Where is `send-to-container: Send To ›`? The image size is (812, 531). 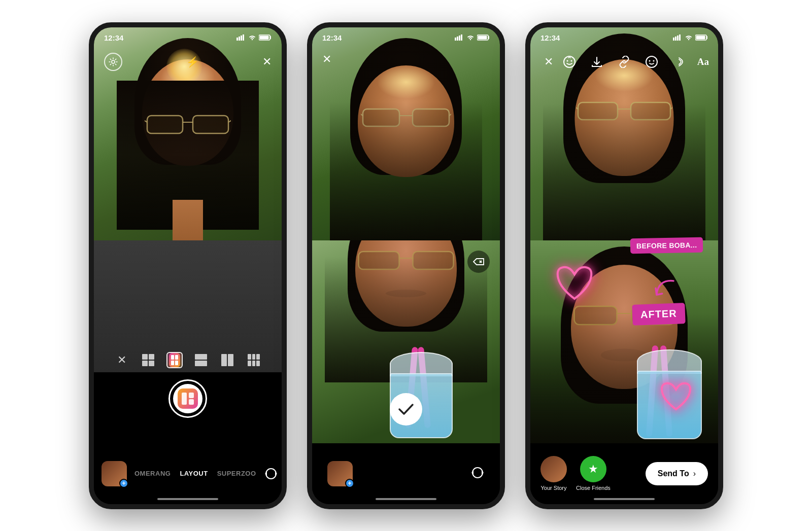 send-to-container: Send To › is located at coordinates (677, 474).